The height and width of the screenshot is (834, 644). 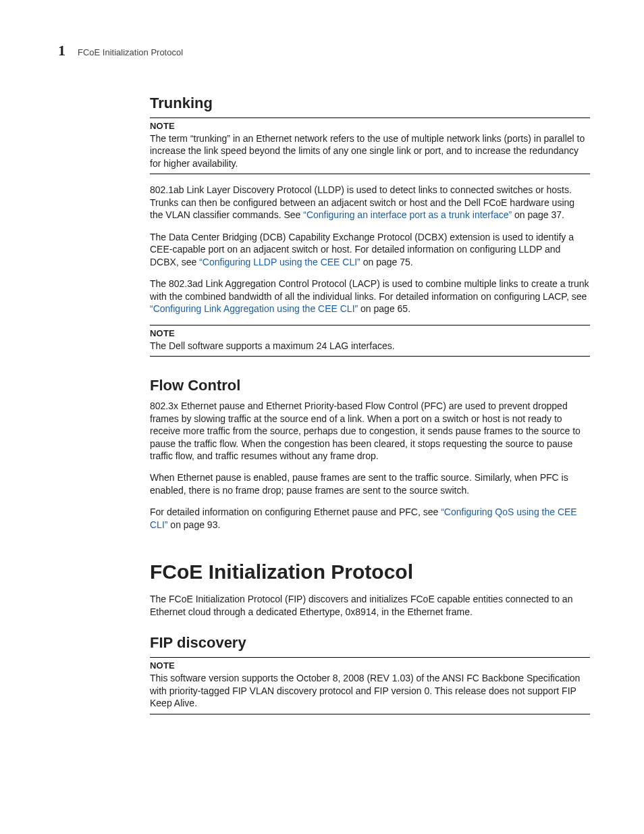 What do you see at coordinates (324, 51) in the screenshot?
I see `running-header: 1 FCoE Initialization Protocol` at bounding box center [324, 51].